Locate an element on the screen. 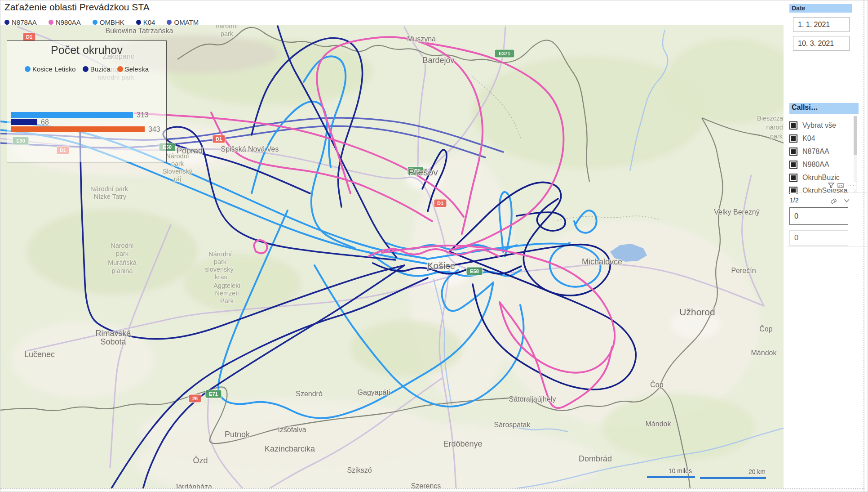  map-label: Spišská Nová Ves is located at coordinates (250, 149).